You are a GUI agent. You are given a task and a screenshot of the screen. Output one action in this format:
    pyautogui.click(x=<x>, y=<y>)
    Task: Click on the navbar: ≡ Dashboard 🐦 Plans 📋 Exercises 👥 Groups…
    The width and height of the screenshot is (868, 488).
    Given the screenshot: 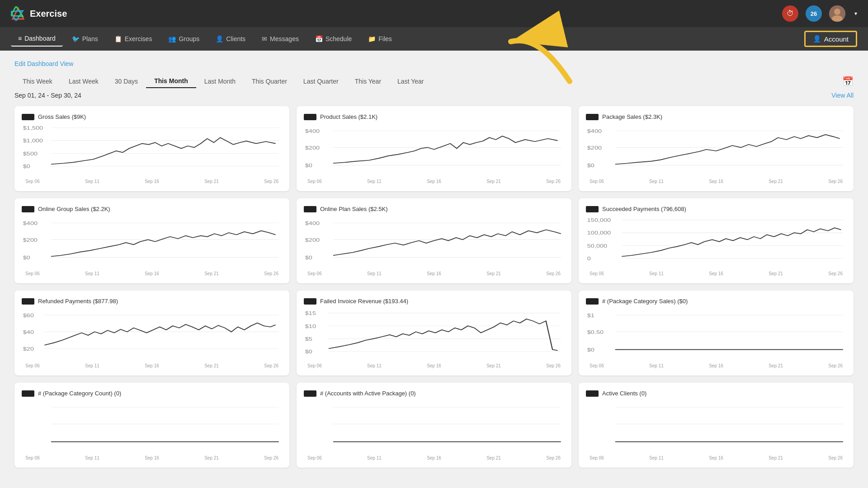 What is the action you would take?
    pyautogui.click(x=434, y=39)
    